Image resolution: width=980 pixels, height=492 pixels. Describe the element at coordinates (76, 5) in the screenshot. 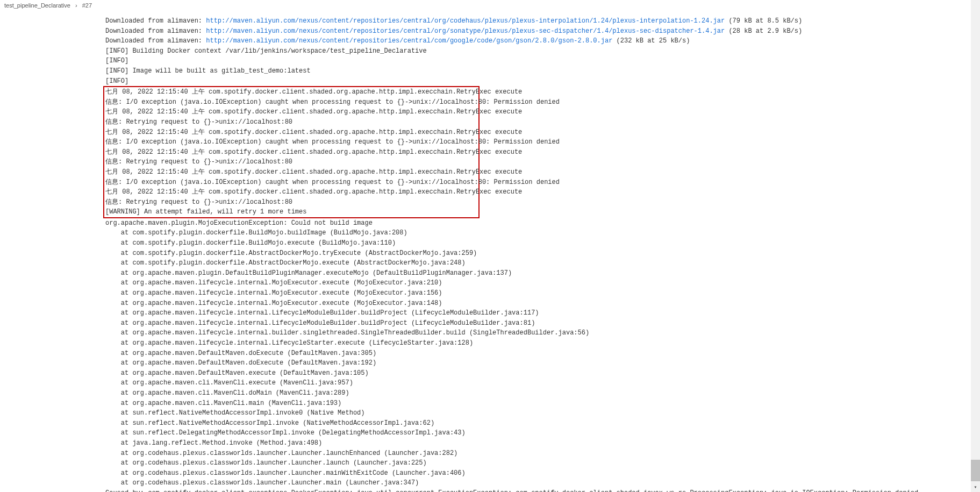

I see `breadcrumb-sep: ›` at that location.